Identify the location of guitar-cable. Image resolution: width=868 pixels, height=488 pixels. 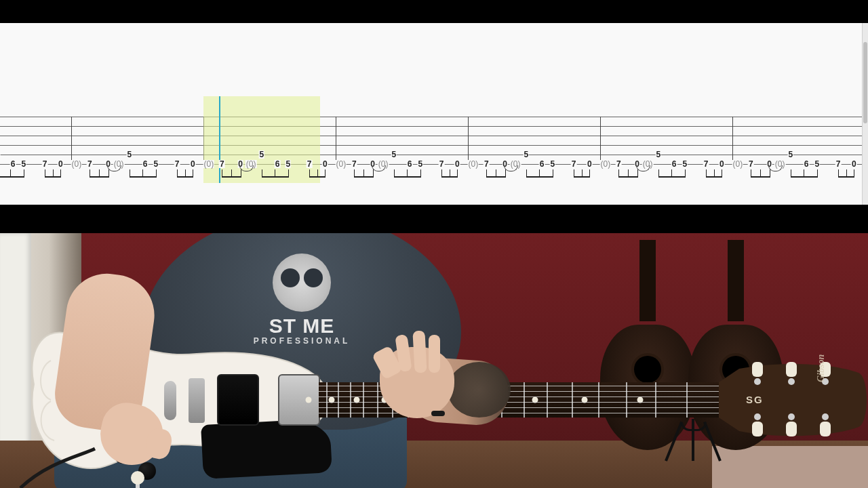
(61, 468).